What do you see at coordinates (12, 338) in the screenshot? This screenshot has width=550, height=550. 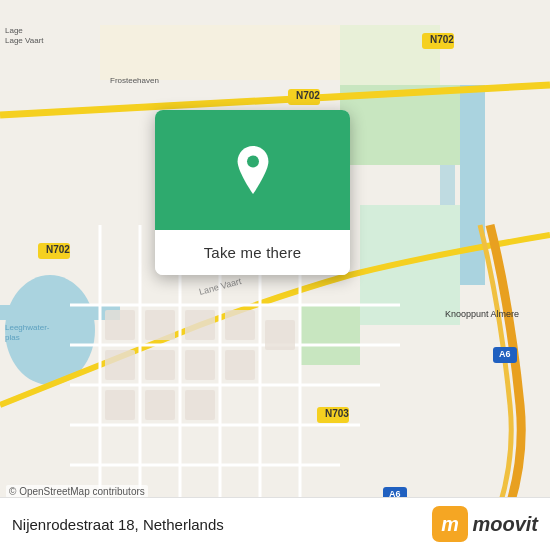 I see `svg-text: plas` at bounding box center [12, 338].